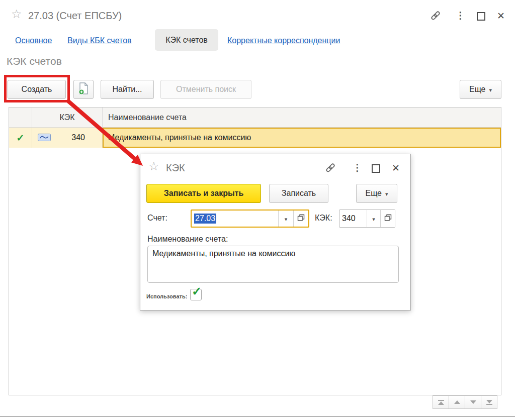  Describe the element at coordinates (388, 219) in the screenshot. I see `kek-choose-from-list-icon` at that location.